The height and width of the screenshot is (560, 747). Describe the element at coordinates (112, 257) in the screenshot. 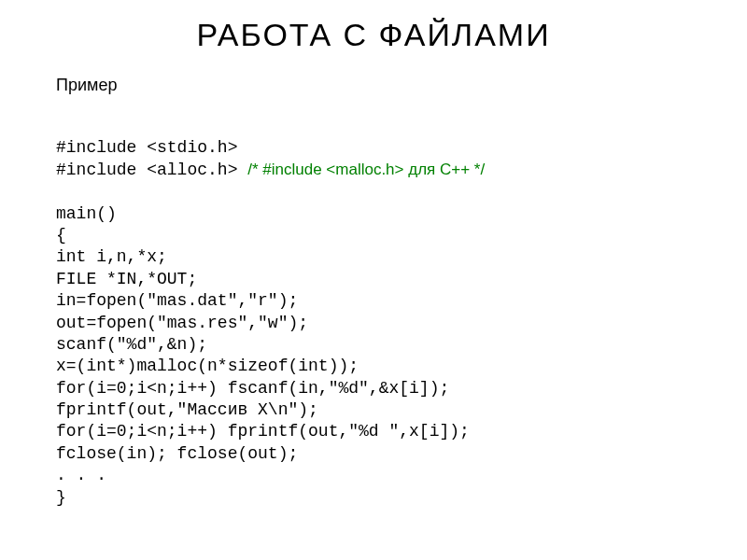

I see `code-line: int i,n,*x;` at that location.